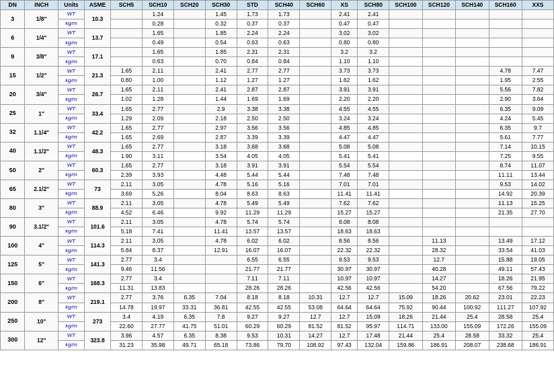 This screenshot has height=392, width=554. Describe the element at coordinates (253, 62) in the screenshot. I see `kgm-value: 0.84` at that location.